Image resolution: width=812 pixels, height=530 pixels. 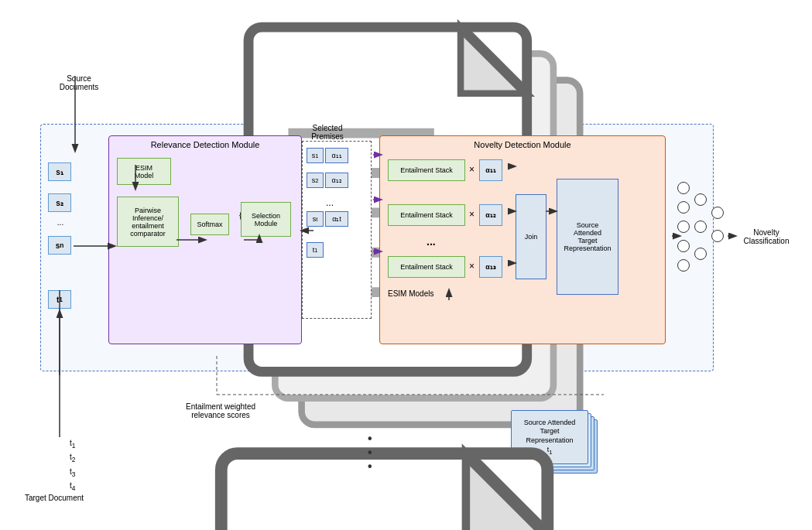 I want to click on source-documents-label: Source Documents, so click(x=79, y=83).